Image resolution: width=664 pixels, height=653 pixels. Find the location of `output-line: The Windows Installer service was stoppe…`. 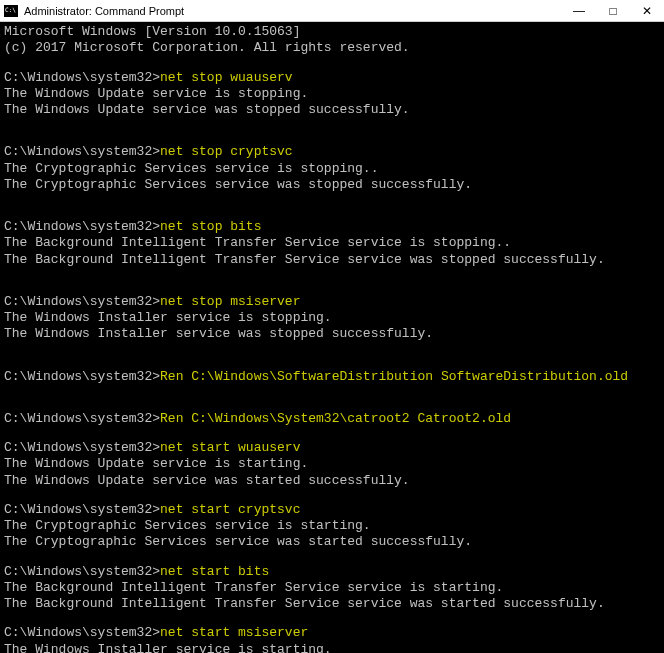

output-line: The Windows Installer service was stoppe… is located at coordinates (332, 334).